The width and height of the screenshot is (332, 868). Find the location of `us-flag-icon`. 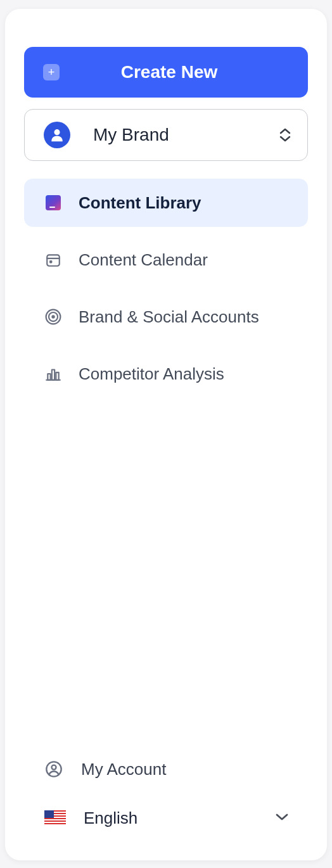

us-flag-icon is located at coordinates (55, 818).